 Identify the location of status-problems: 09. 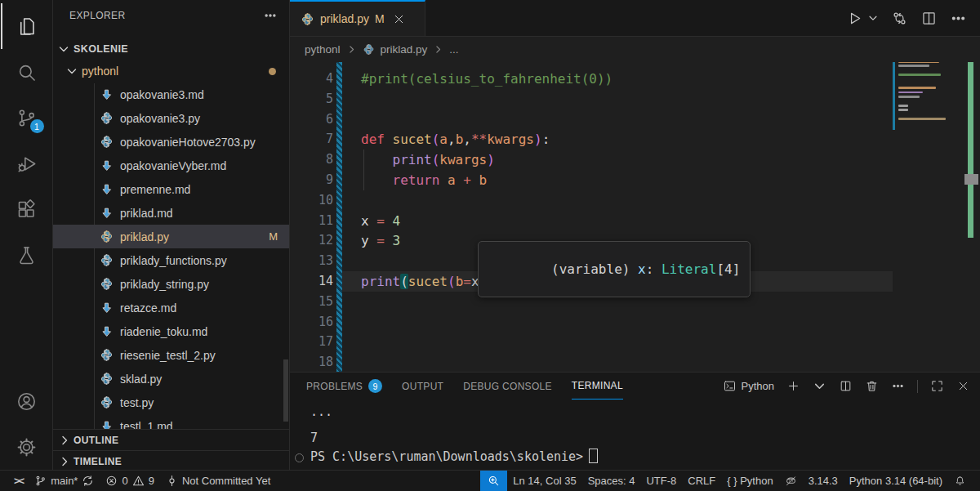
(129, 480).